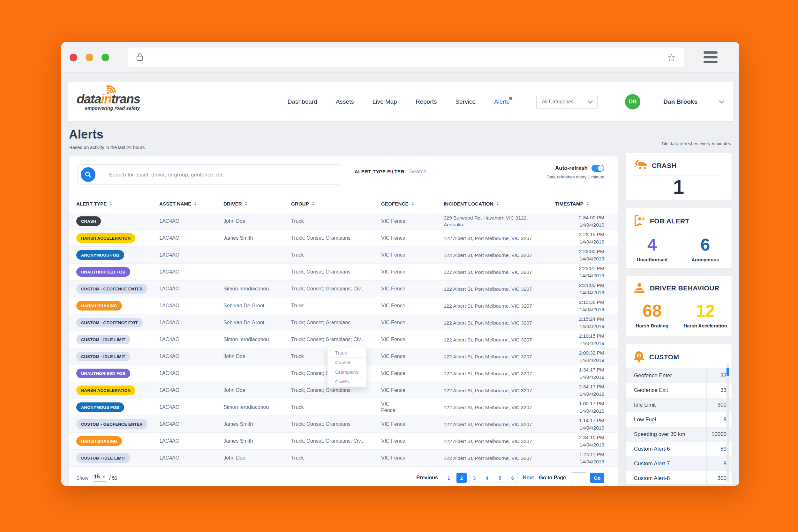 The image size is (798, 532). What do you see at coordinates (632, 102) in the screenshot?
I see `avatar: DB` at bounding box center [632, 102].